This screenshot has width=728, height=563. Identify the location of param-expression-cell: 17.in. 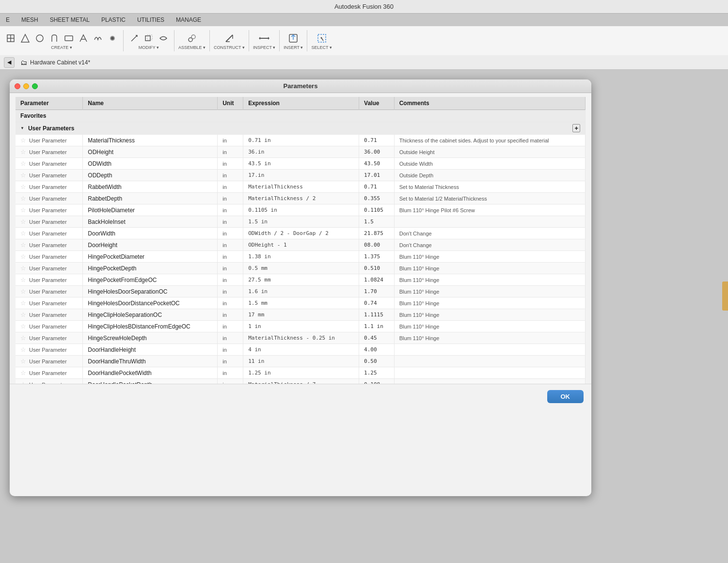
(301, 175).